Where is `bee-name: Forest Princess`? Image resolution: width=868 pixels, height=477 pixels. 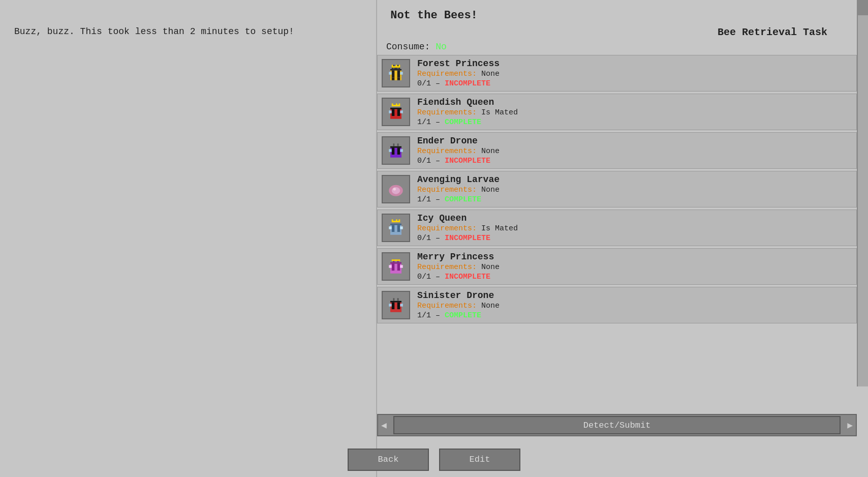 bee-name: Forest Princess is located at coordinates (458, 64).